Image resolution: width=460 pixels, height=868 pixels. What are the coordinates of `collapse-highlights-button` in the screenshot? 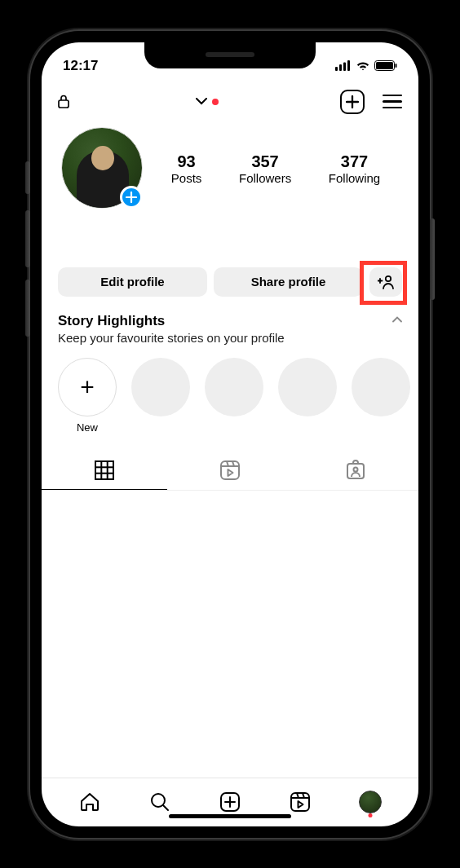 It's located at (397, 318).